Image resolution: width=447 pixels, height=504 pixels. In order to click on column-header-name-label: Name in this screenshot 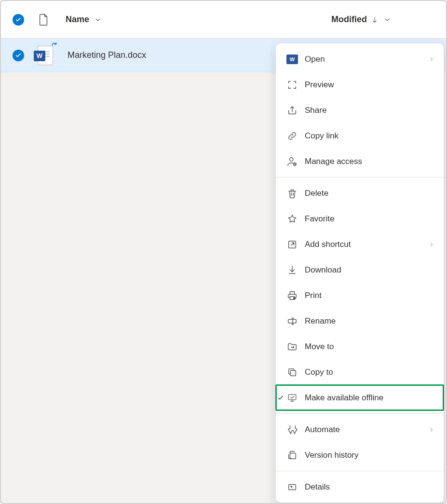, I will do `click(77, 19)`.